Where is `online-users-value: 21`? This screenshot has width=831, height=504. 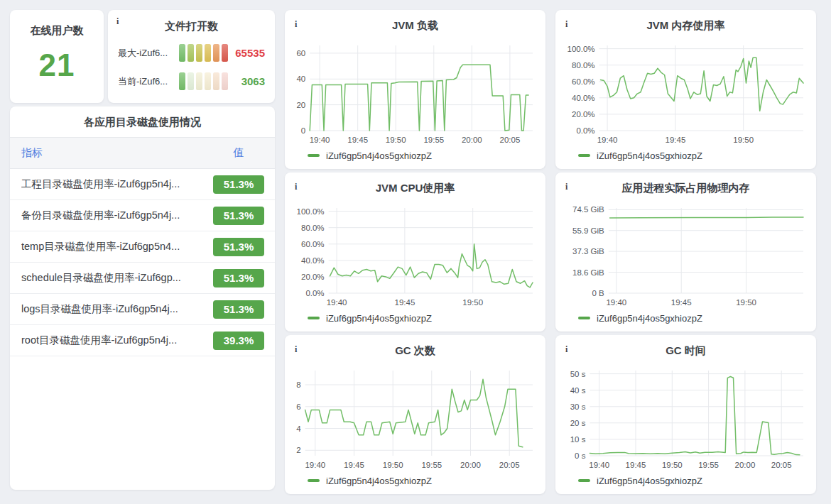
online-users-value: 21 is located at coordinates (57, 65).